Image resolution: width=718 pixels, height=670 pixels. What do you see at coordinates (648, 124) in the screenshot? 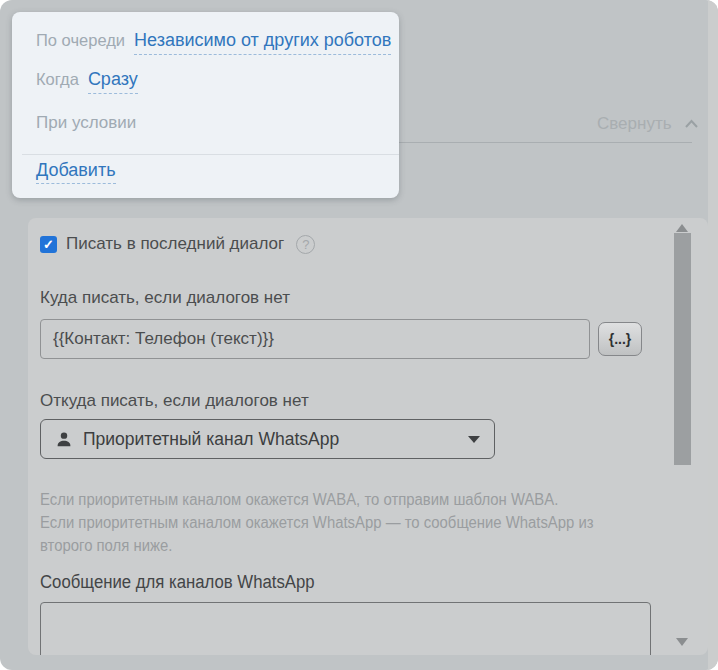
I see `collapse-control: Свернуть` at bounding box center [648, 124].